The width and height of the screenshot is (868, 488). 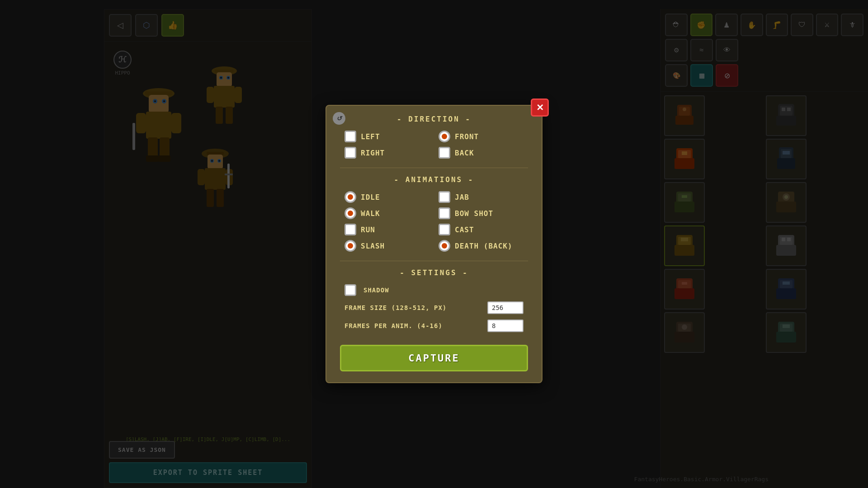 What do you see at coordinates (371, 213) in the screenshot?
I see `anim-walk-label: WALK` at bounding box center [371, 213].